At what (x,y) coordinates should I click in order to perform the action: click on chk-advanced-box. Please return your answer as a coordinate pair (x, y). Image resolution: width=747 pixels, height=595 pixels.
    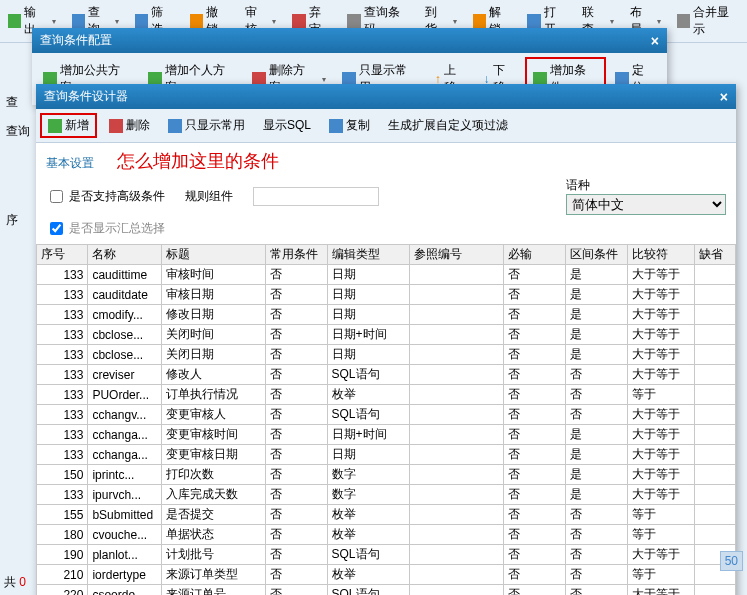
    Looking at the image, I should click on (56, 196).